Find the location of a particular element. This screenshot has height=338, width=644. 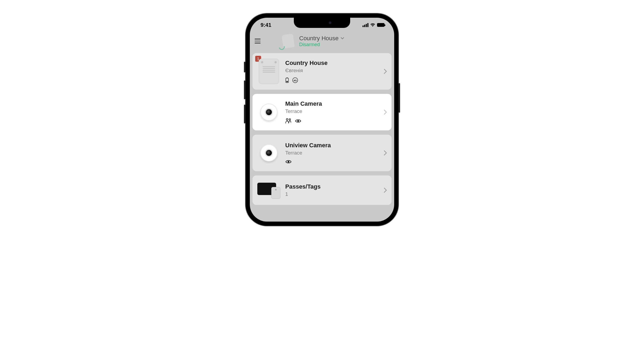

screen: 9:41 Country House is located at coordinates (322, 120).